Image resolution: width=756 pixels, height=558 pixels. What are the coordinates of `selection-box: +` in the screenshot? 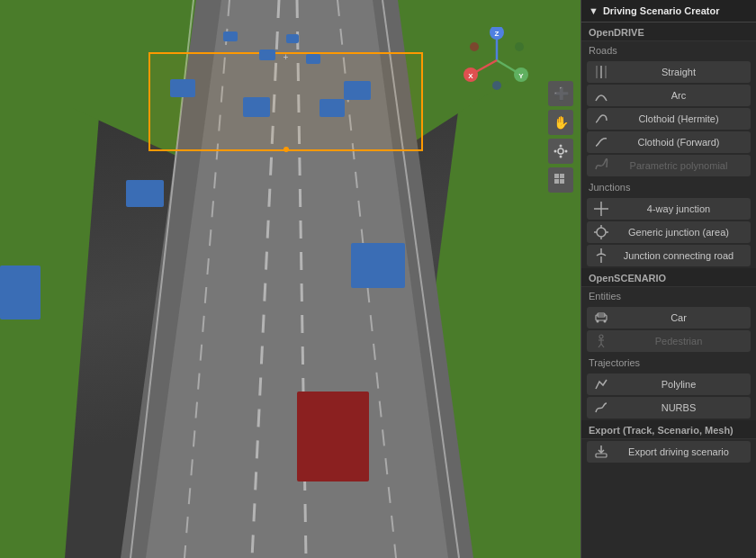 It's located at (286, 102).